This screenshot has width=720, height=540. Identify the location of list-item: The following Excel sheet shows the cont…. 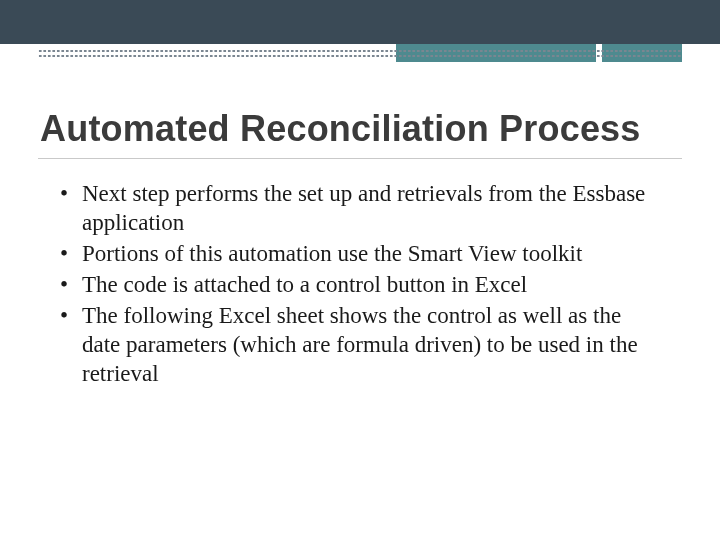
(360, 346).